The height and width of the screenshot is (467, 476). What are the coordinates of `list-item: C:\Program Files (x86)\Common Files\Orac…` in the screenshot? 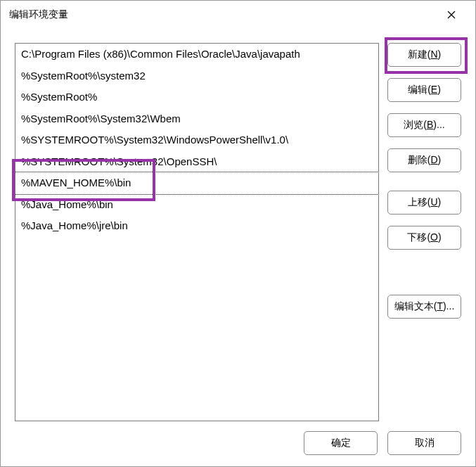 It's located at (197, 55).